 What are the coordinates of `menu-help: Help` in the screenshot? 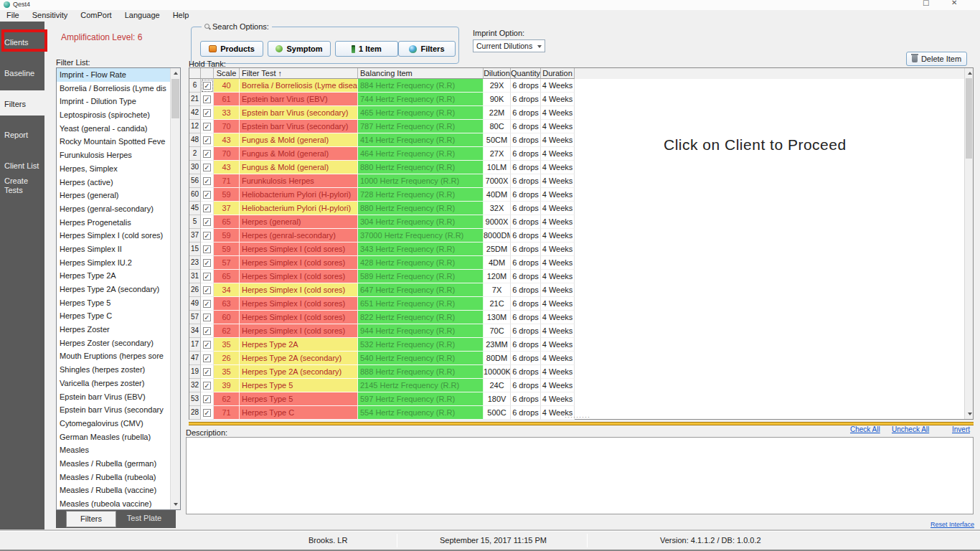 It's located at (181, 16).